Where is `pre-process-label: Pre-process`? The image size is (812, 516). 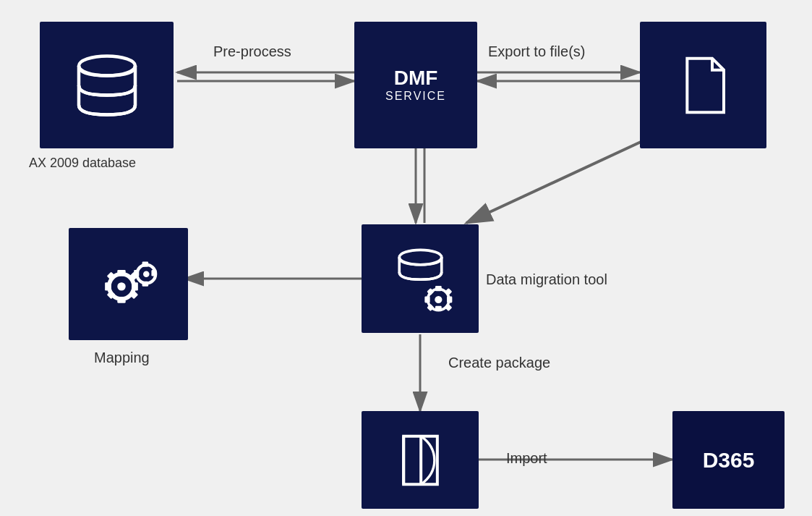 pre-process-label: Pre-process is located at coordinates (252, 52).